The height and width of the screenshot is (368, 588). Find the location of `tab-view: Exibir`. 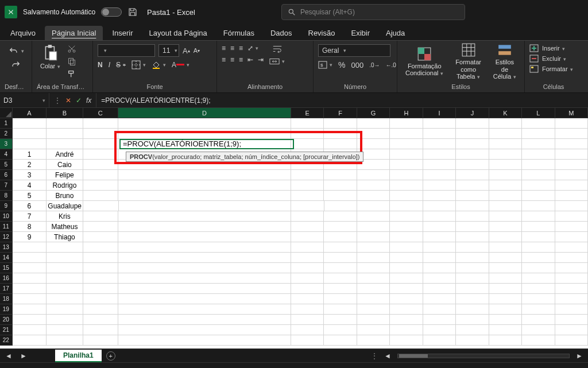

tab-view: Exibir is located at coordinates (361, 33).